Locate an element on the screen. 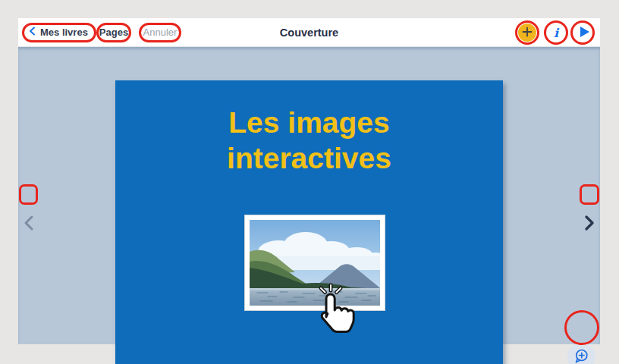  info-button: i is located at coordinates (556, 33).